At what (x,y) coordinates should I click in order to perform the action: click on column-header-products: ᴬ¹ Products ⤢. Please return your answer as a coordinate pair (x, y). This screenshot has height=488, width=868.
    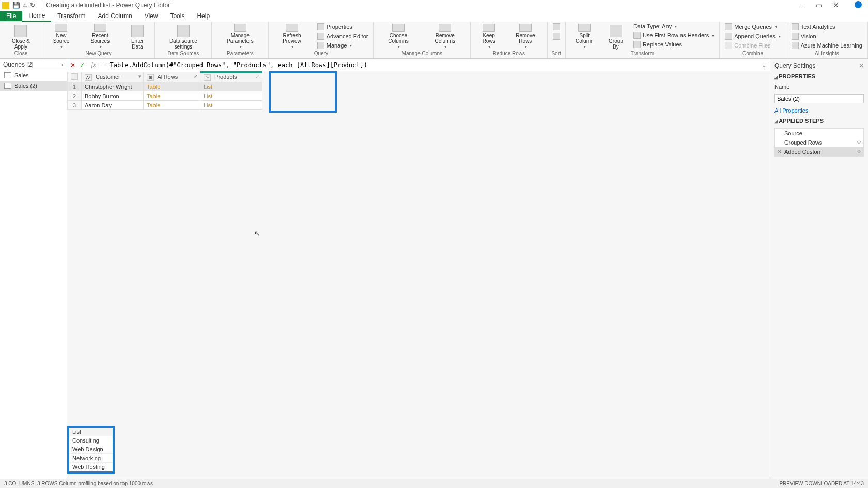
    Looking at the image, I should click on (231, 77).